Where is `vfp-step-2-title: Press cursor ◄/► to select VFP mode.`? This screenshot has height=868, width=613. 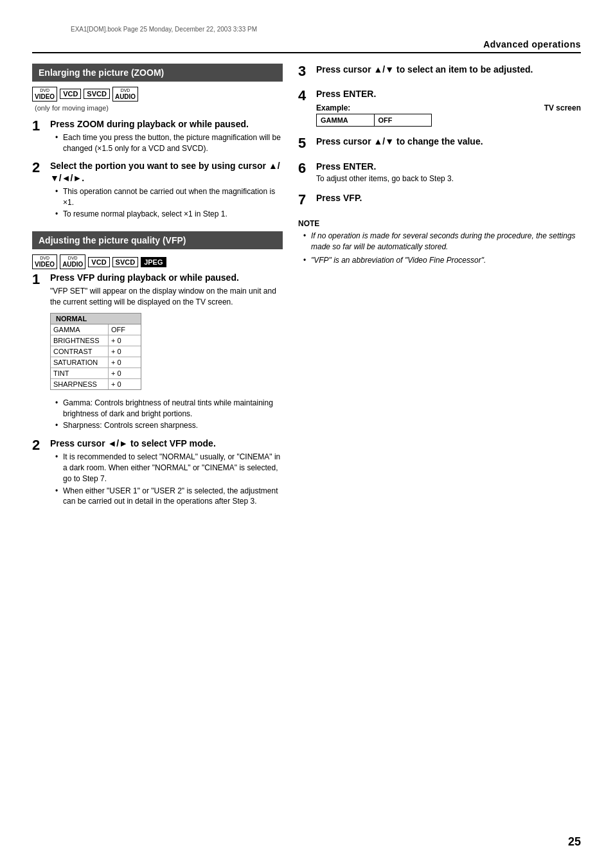
vfp-step-2-title: Press cursor ◄/► to select VFP mode. is located at coordinates (166, 443).